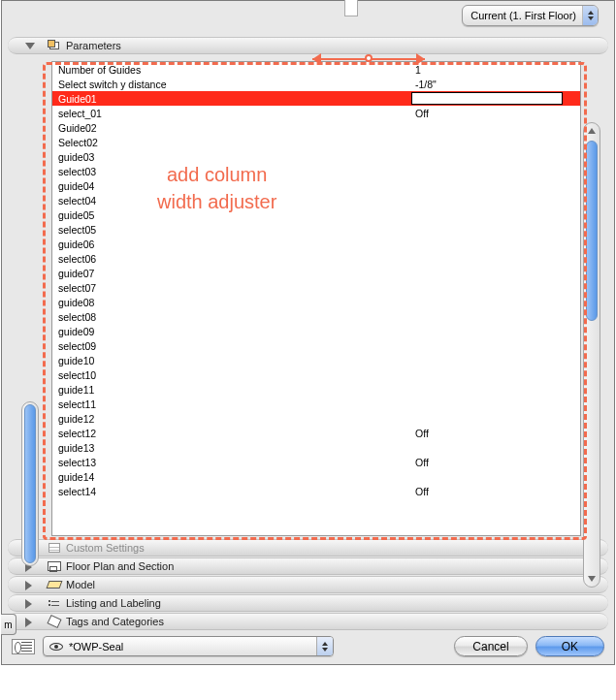 The image size is (616, 700). What do you see at coordinates (308, 548) in the screenshot?
I see `section-custom-header: Custom Settings` at bounding box center [308, 548].